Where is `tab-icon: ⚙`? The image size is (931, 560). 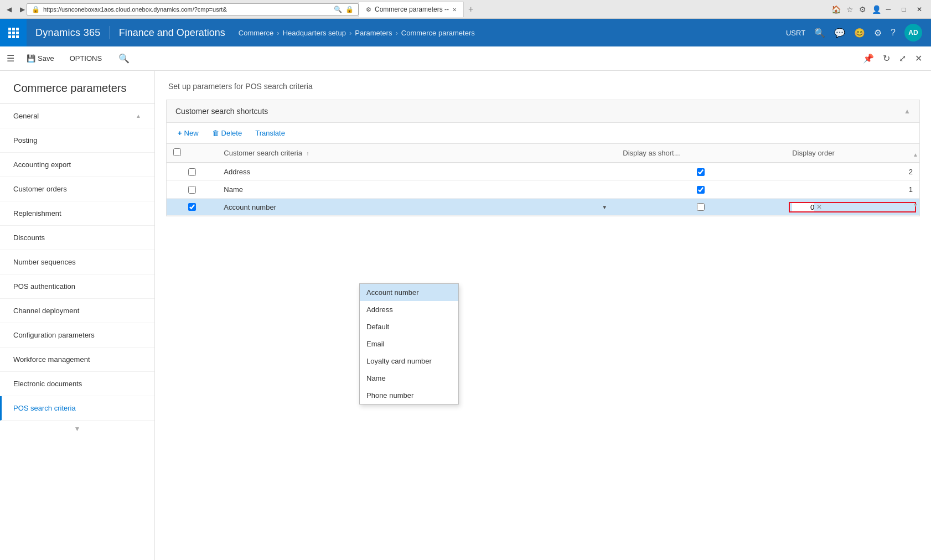
tab-icon: ⚙ is located at coordinates (369, 10).